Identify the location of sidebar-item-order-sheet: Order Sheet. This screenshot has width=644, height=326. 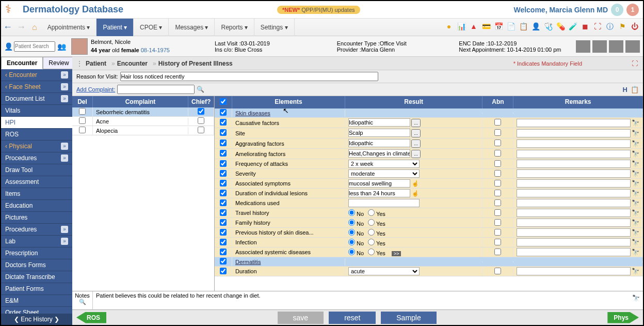
(37, 310).